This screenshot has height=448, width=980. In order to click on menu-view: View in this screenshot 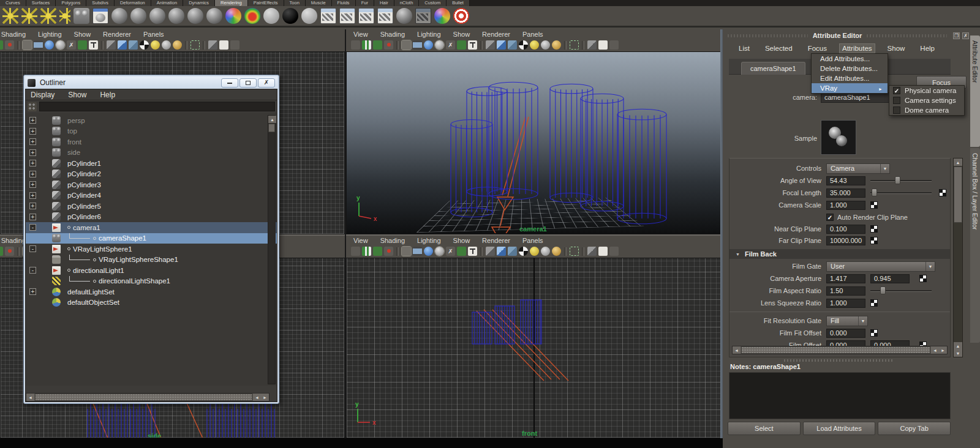, I will do `click(361, 241)`.